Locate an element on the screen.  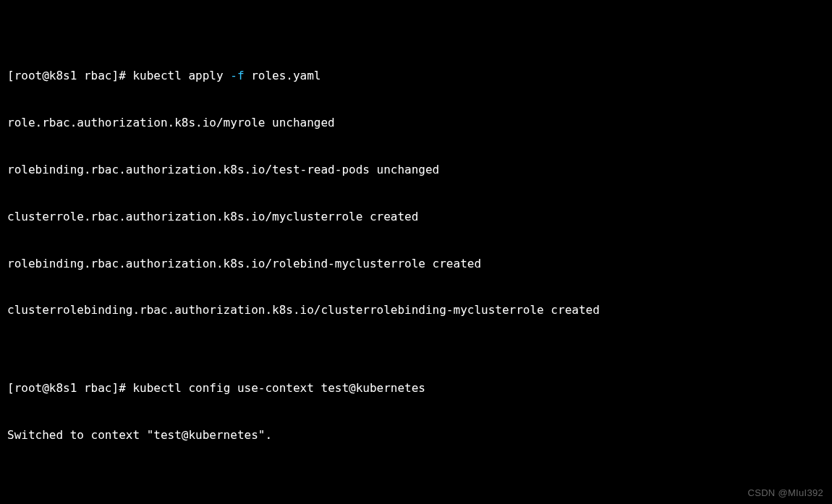
prompt-line: [root@k8s1 rbac]# kubectl config use-con… is located at coordinates (416, 388).